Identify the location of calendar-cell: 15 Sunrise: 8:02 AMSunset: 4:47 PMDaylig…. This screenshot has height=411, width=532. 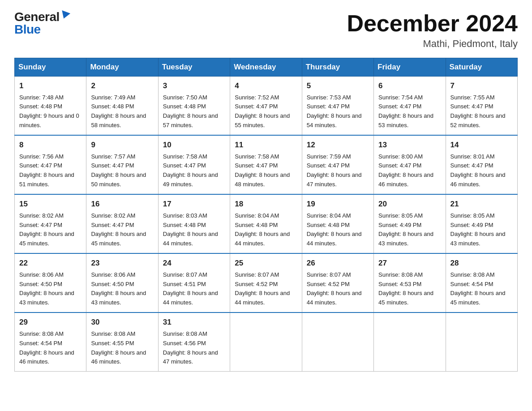
(51, 224).